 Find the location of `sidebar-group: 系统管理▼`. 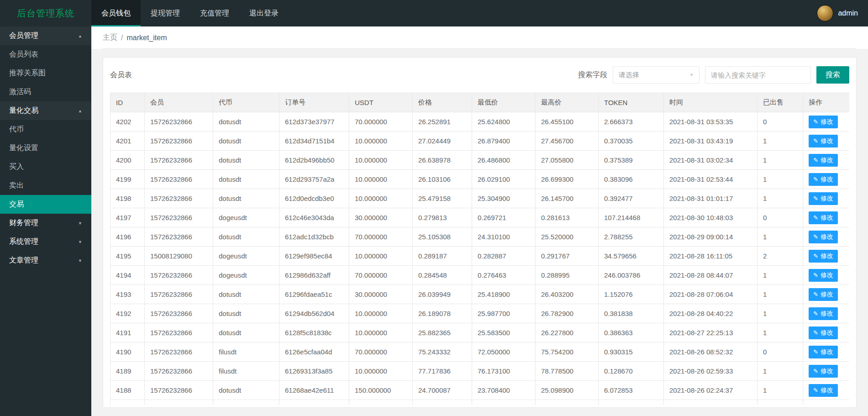

sidebar-group: 系统管理▼ is located at coordinates (46, 242).